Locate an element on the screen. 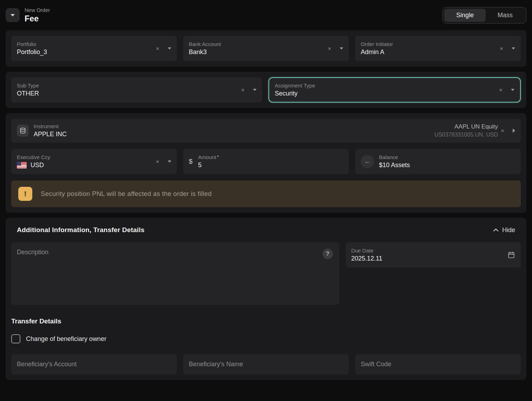 The height and width of the screenshot is (401, 532). type-card: Sub Type OTHER × Assignment Type Securit… is located at coordinates (266, 90).